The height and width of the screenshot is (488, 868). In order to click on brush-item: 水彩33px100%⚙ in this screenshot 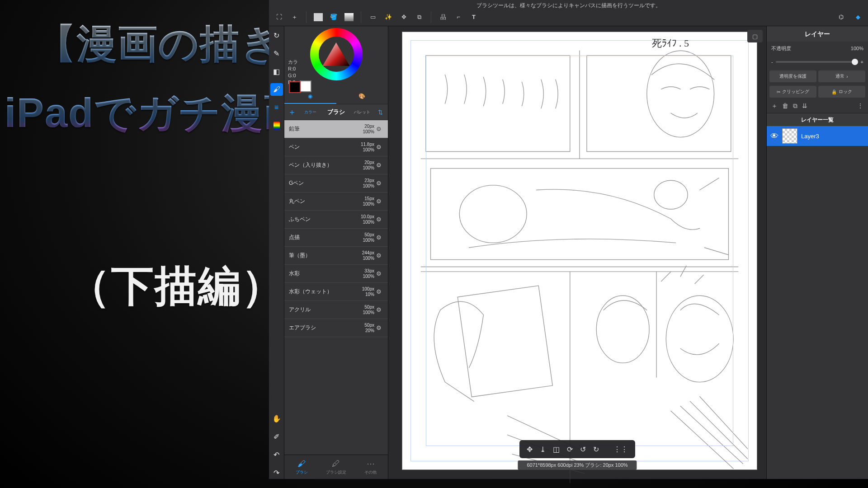, I will do `click(336, 274)`.